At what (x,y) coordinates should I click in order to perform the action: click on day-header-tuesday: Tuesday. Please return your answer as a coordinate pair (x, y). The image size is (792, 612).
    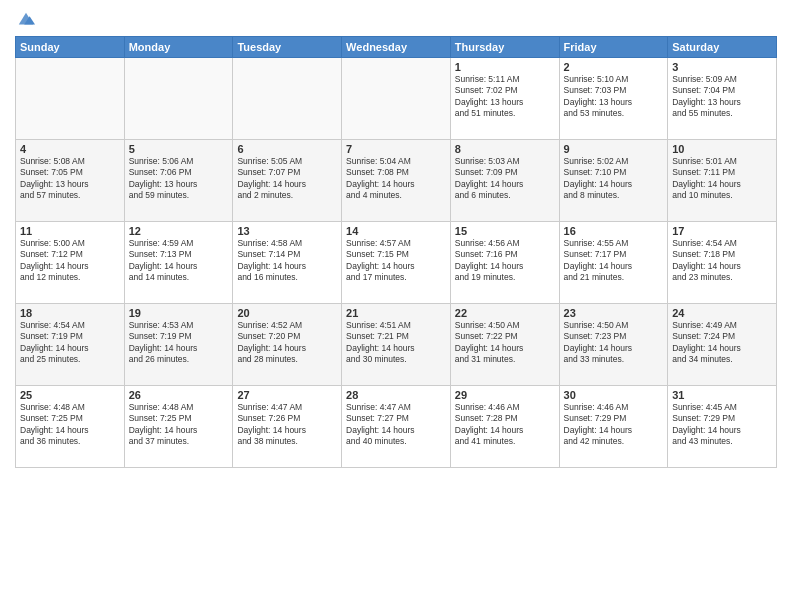
    Looking at the image, I should click on (288, 48).